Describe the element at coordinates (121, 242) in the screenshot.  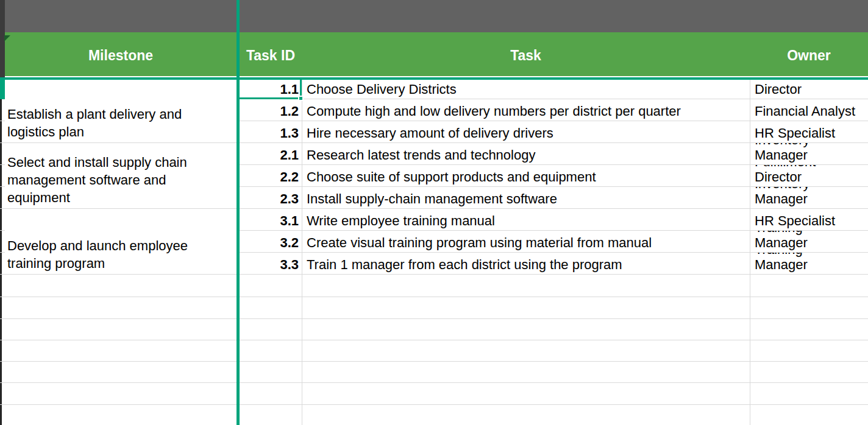
I see `cell-milestone-group: Develop and launch employee training pro…` at that location.